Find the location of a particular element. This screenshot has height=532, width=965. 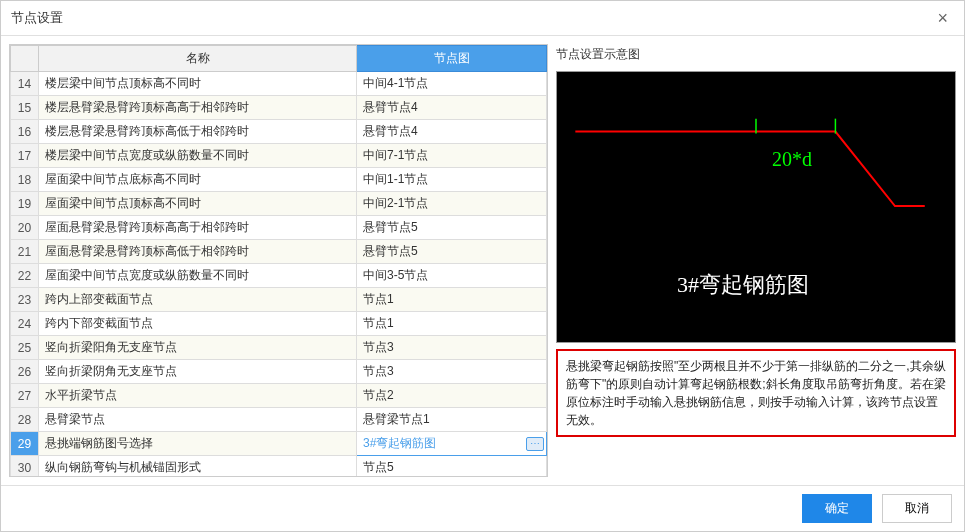

row-node: 中间7-1节点 is located at coordinates (452, 156).